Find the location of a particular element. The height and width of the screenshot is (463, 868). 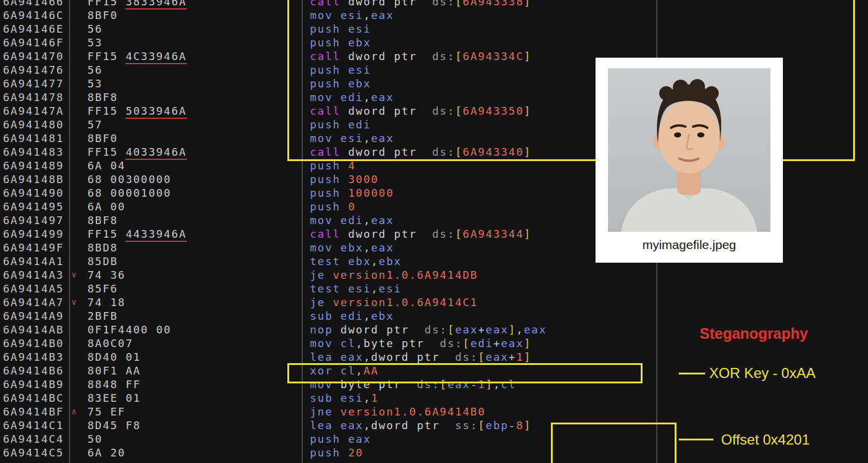

address: 6A9414B9 is located at coordinates (33, 384).